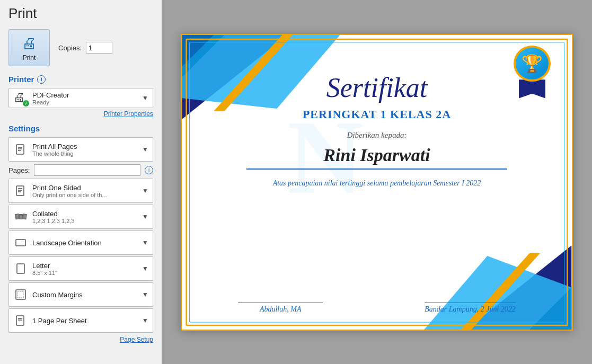 This screenshot has height=364, width=592. What do you see at coordinates (29, 43) in the screenshot?
I see `printer-icon: 🖨` at bounding box center [29, 43].